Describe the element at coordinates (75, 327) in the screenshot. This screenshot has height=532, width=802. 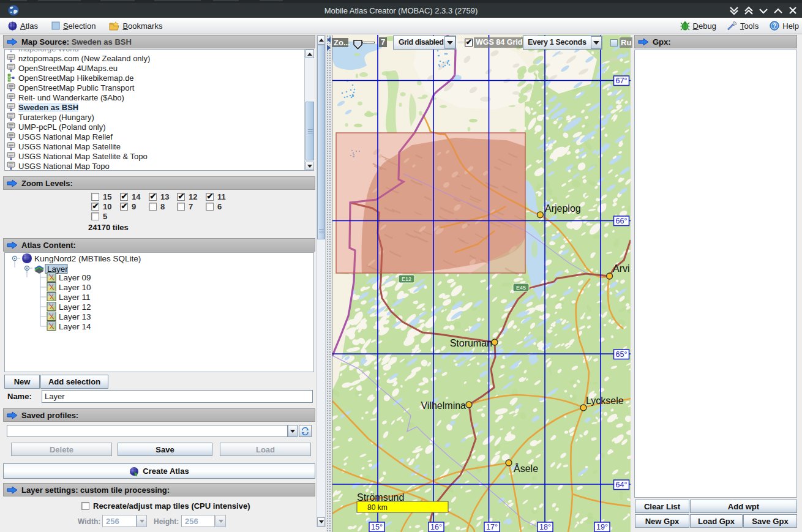
I see `svg-text: Layer 14` at that location.